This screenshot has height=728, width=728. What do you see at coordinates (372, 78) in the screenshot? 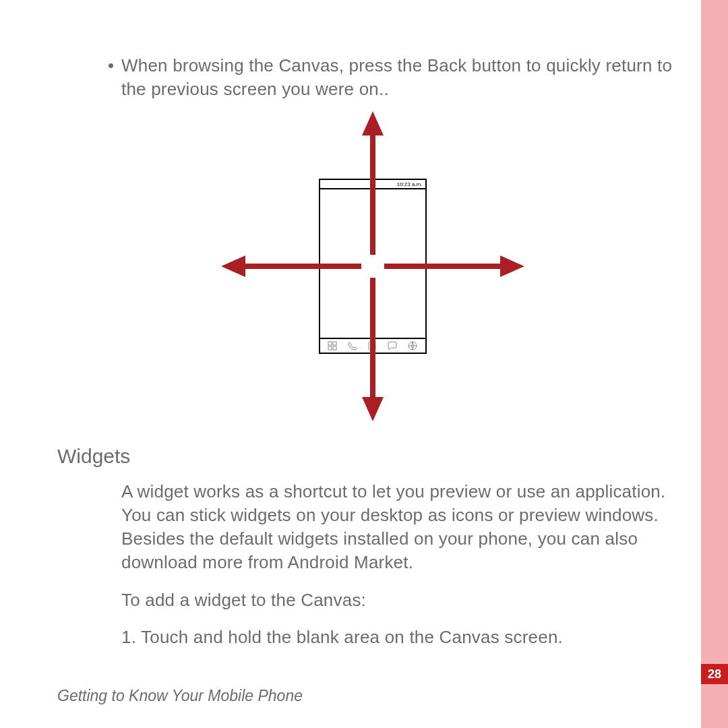
I see `bullet-item: When browsing the Canvas, press the Back…` at bounding box center [372, 78].